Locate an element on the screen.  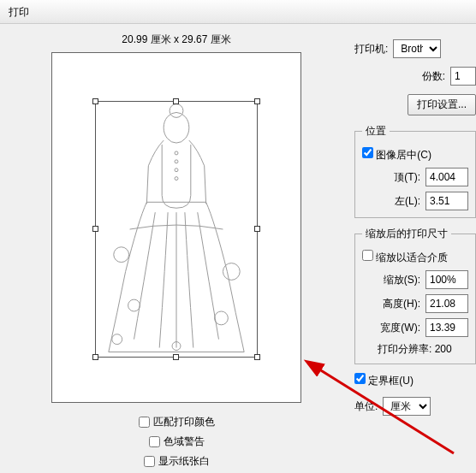
page-dimensions: 20.99 厘米 x 29.67 厘米 is located at coordinates (176, 43).